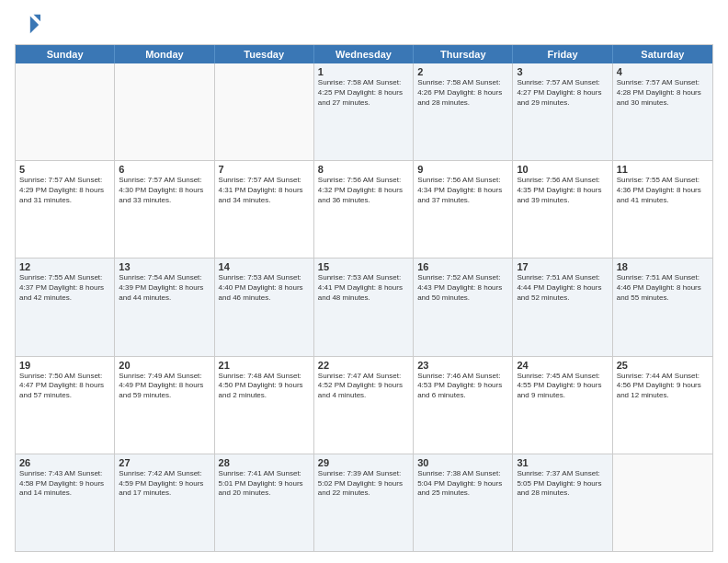  Describe the element at coordinates (265, 405) in the screenshot. I see `calendar-cell: 21Sunrise: 7:48 AM Sunset: 4:50 PM Dayli…` at that location.